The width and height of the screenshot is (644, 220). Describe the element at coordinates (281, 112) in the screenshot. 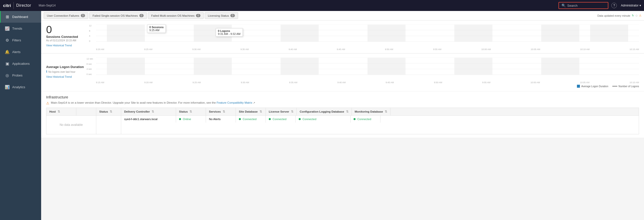

I see `dc-col-license: License Server ⇅` at that location.